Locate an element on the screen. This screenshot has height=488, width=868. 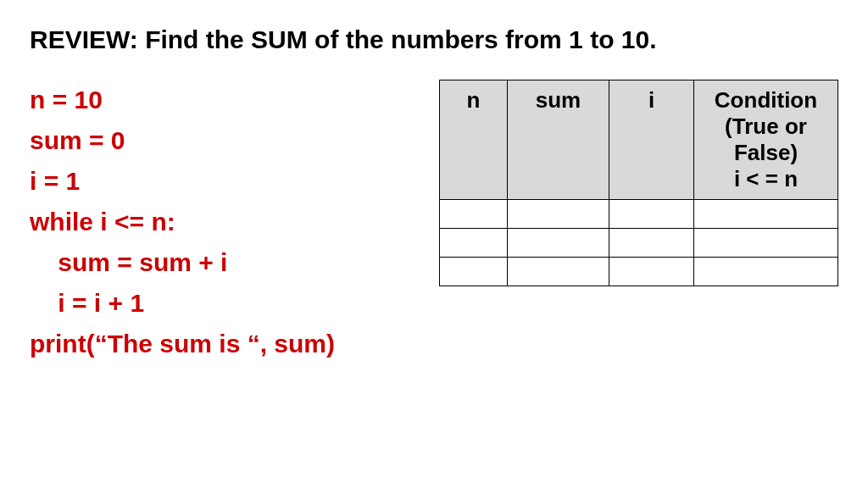
code-line: sum = 0 is located at coordinates (220, 141).